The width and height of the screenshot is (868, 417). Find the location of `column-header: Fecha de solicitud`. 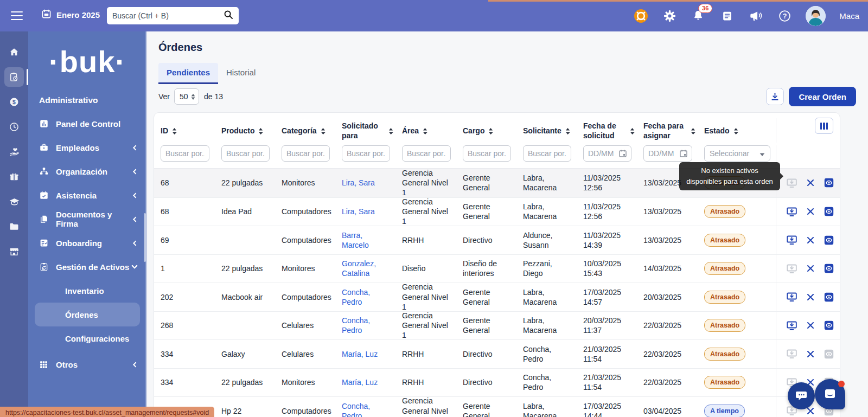

column-header: Fecha de solicitud is located at coordinates (607, 130).